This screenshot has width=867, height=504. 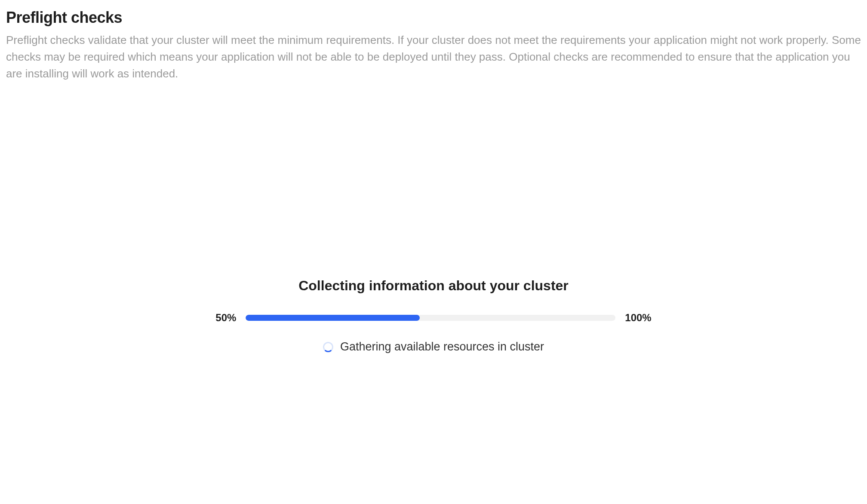 What do you see at coordinates (434, 57) in the screenshot?
I see `page-description: Preflight checks validate that your clus…` at bounding box center [434, 57].